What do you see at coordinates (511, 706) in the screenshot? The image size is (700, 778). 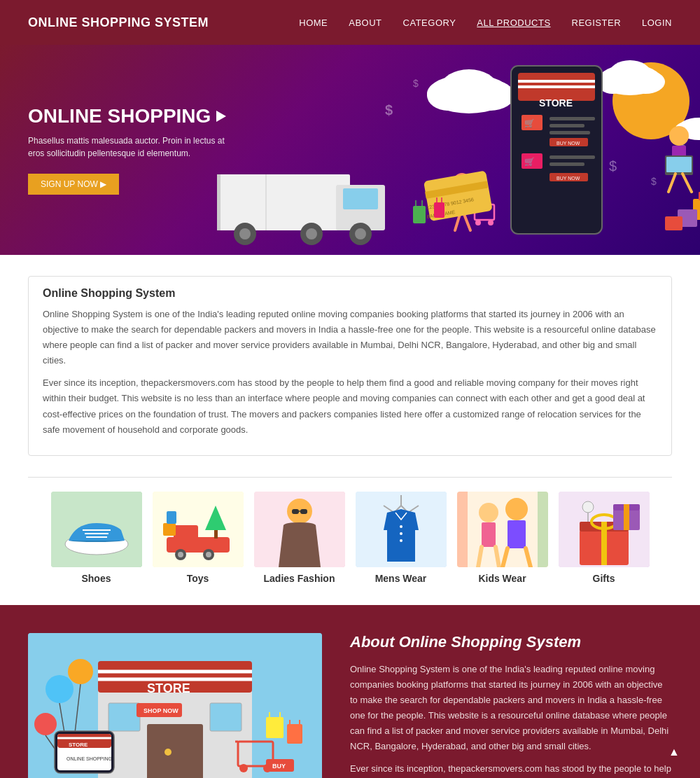 I see `about-banner-text: About Online Shopping System Online Shop…` at bounding box center [511, 706].